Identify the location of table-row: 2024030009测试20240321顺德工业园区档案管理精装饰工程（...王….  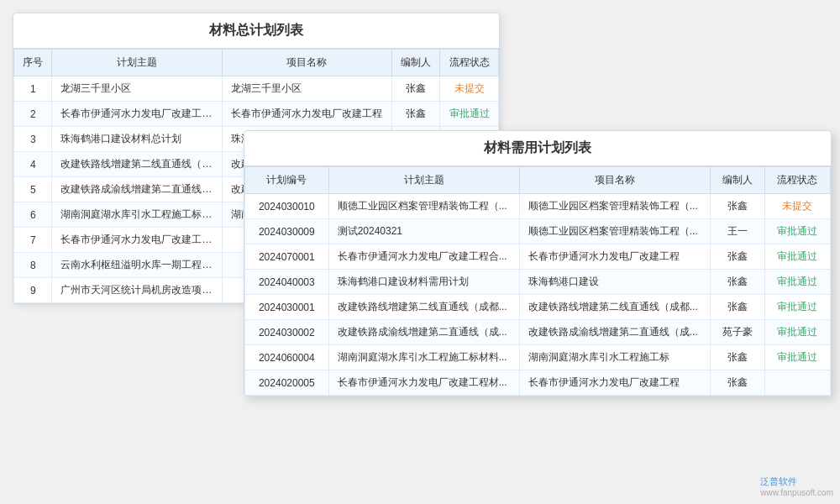
(538, 232).